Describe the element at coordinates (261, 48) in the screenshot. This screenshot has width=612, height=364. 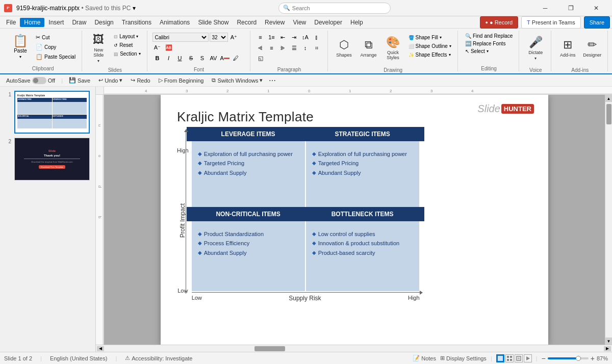
I see `align-left-button: ⫷` at that location.